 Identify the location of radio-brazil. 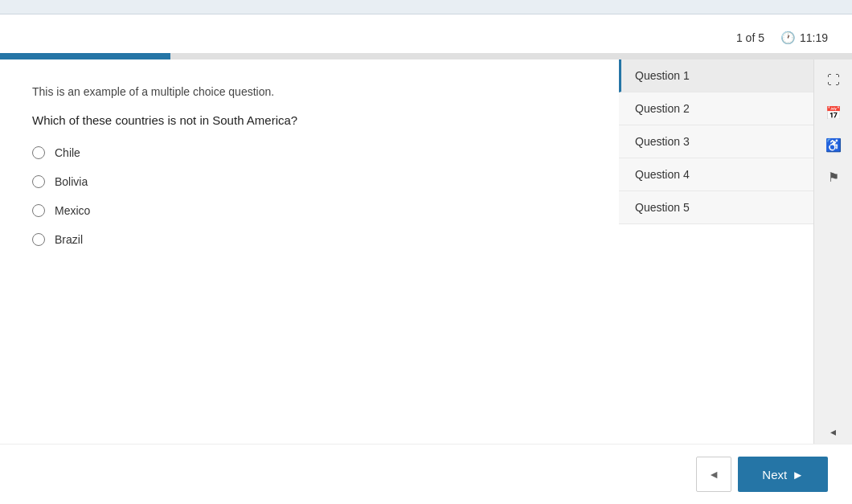
(39, 240).